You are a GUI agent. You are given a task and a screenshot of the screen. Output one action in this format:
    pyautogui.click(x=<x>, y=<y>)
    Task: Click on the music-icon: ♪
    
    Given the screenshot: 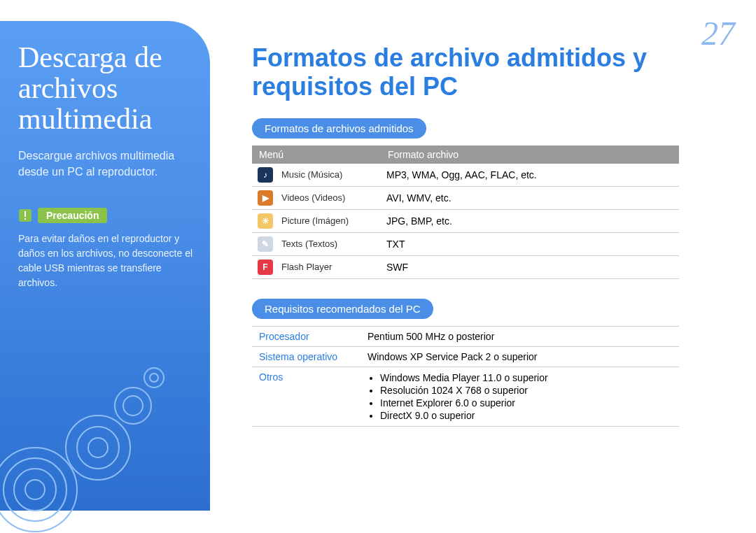 What is the action you would take?
    pyautogui.click(x=265, y=175)
    